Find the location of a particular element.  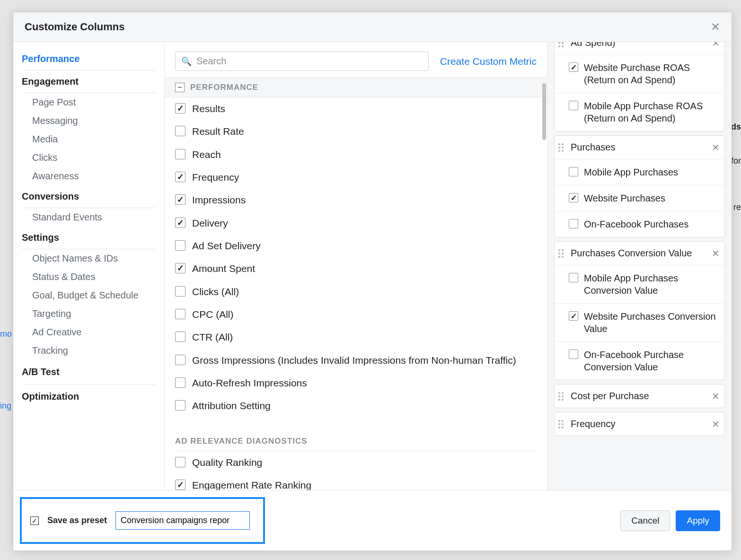

selected-title: Purchases is located at coordinates (639, 148).